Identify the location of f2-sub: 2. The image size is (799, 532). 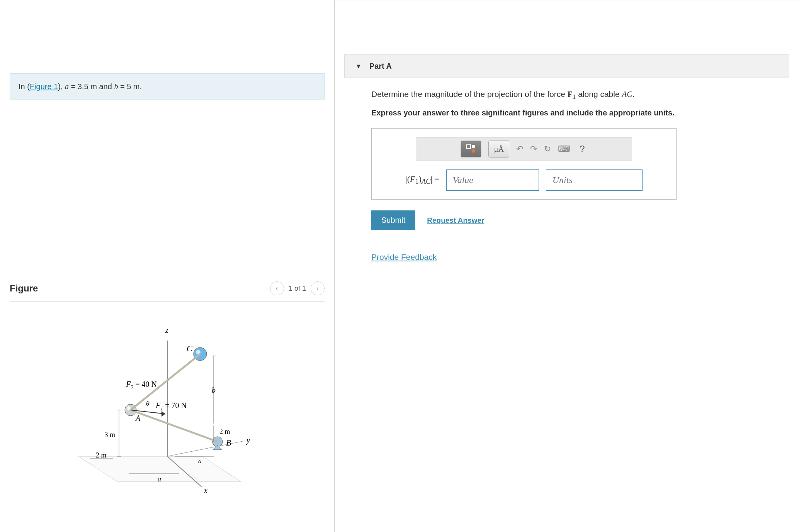
(132, 388).